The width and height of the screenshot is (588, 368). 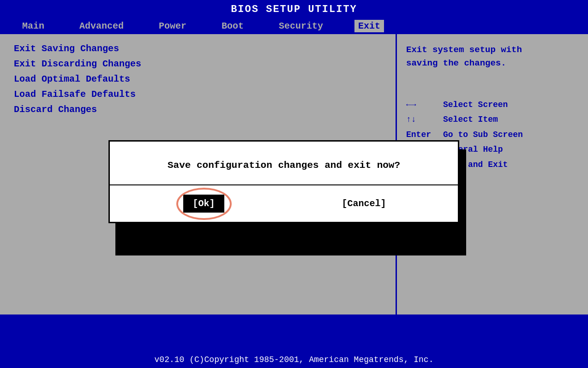 What do you see at coordinates (294, 26) in the screenshot?
I see `nav-bar: Main Advanced Power Boot Security Exit` at bounding box center [294, 26].